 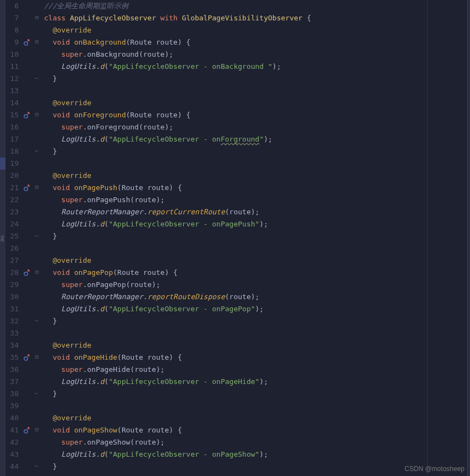 I want to click on line-number: 38, so click(x=13, y=394).